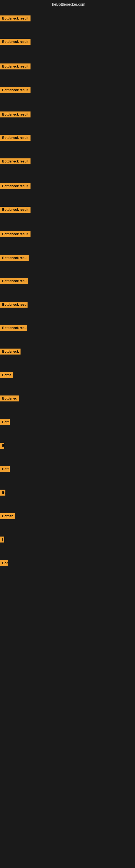 The height and width of the screenshot is (868, 135). I want to click on badge-label-12: Bottleneck resu, so click(14, 281).